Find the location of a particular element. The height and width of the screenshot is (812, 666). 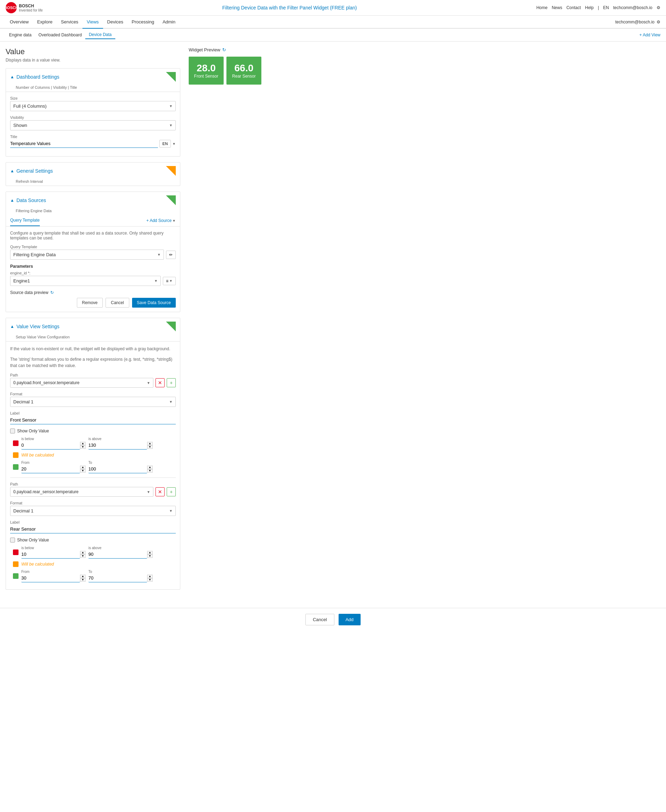

sensor2-add-button: + is located at coordinates (171, 492).